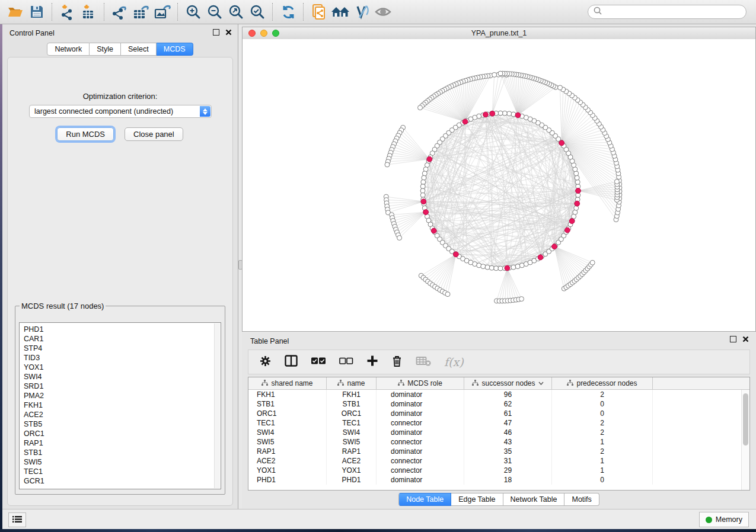 The width and height of the screenshot is (756, 532). I want to click on export-network-icon, so click(120, 12).